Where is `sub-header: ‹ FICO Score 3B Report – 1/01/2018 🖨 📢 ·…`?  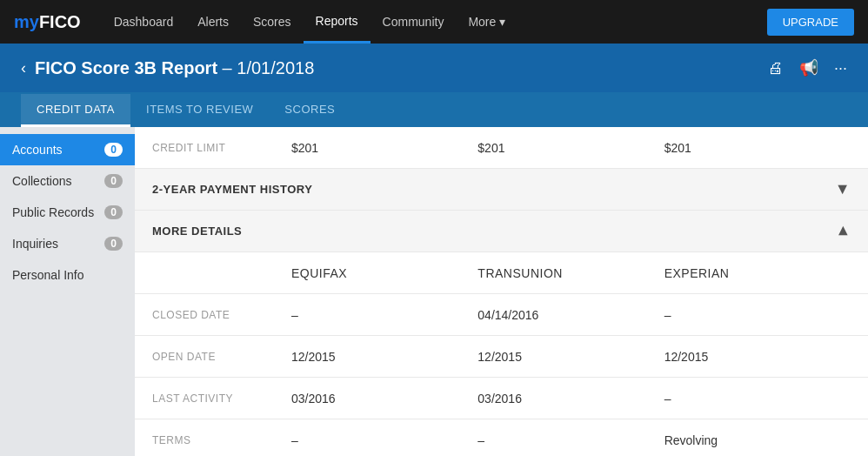
sub-header: ‹ FICO Score 3B Report – 1/01/2018 🖨 📢 ·… is located at coordinates (434, 68).